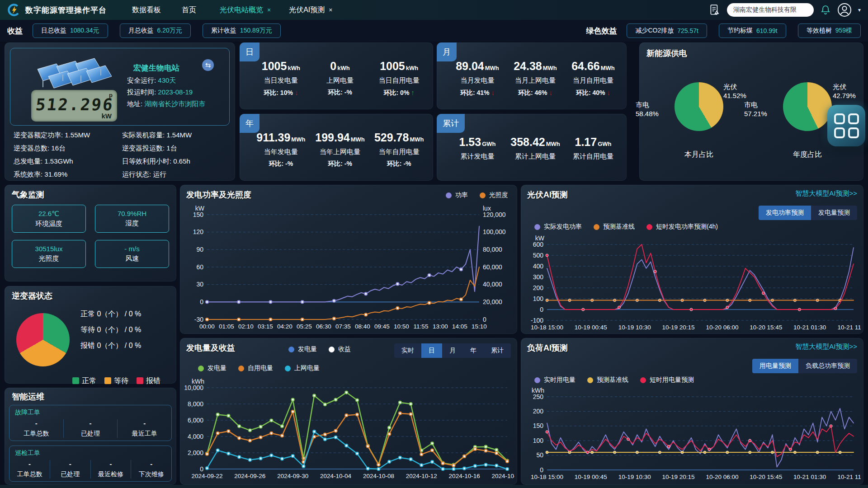  I want to click on svg-text: 07:35, so click(343, 326).